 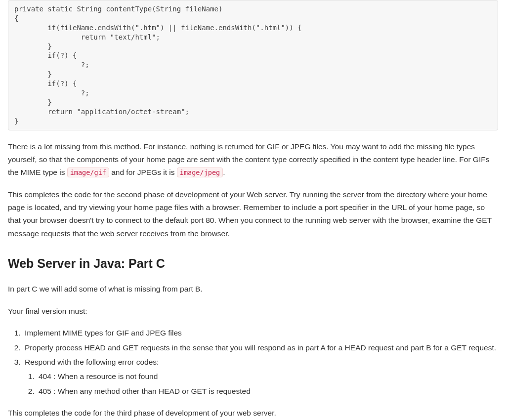 What do you see at coordinates (260, 377) in the screenshot?
I see `list-item: Respond with the following error codes: …` at bounding box center [260, 377].